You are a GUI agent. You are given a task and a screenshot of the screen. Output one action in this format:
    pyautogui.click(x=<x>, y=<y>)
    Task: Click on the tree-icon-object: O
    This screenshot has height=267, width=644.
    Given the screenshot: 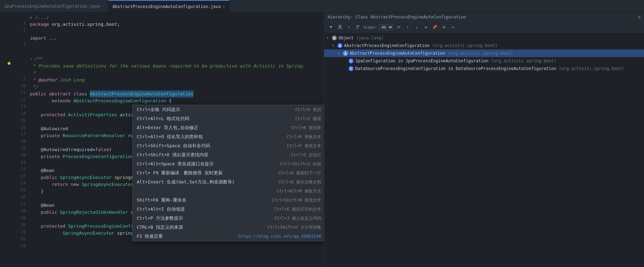 What is the action you would take?
    pyautogui.click(x=334, y=38)
    